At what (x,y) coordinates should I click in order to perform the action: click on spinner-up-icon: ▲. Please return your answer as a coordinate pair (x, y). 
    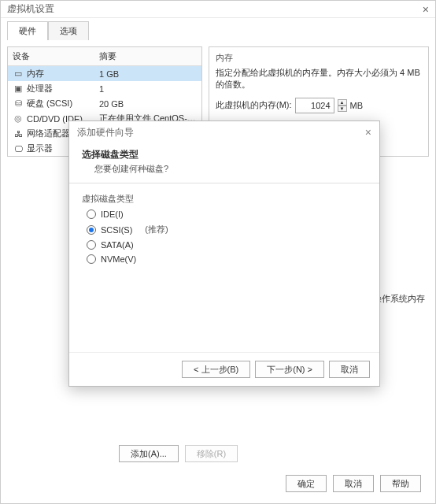
    Looking at the image, I should click on (342, 102).